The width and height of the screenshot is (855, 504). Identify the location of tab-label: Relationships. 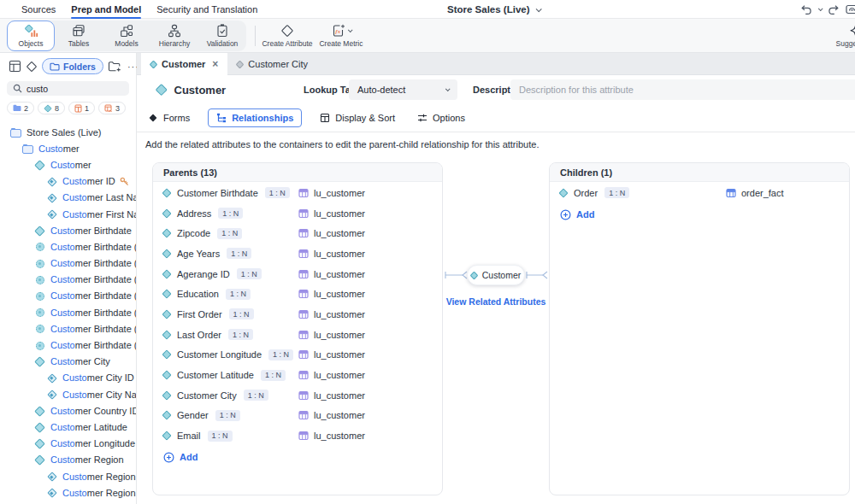
(262, 118).